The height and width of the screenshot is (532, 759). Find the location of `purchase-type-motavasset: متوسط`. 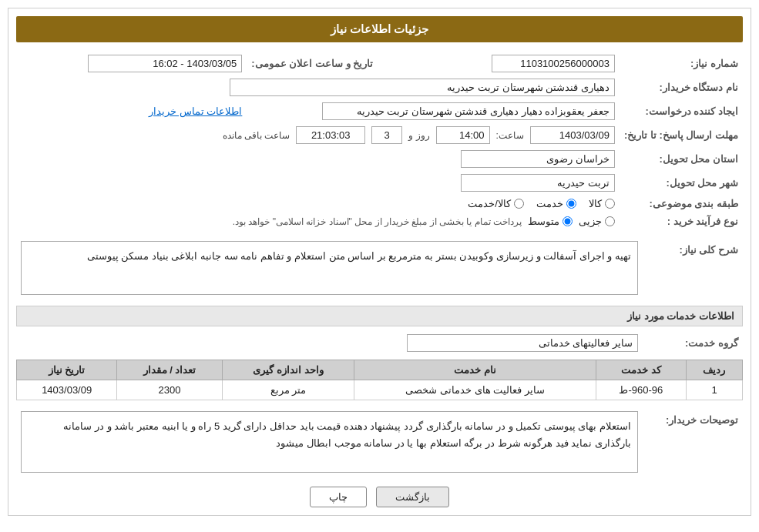

purchase-type-motavasset: متوسط is located at coordinates (550, 222).